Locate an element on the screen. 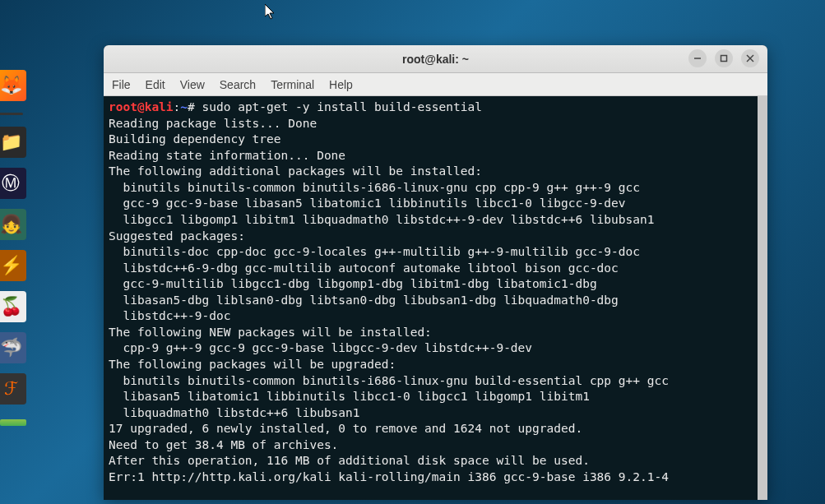 The height and width of the screenshot is (504, 825). menu-search: Search is located at coordinates (238, 85).